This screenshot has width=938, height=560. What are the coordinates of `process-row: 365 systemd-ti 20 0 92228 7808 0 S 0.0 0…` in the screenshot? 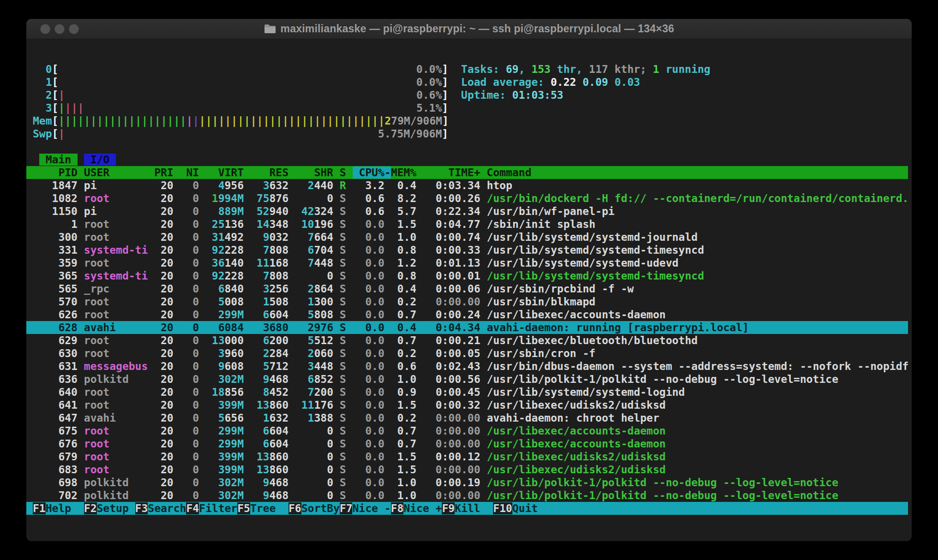 It's located at (467, 276).